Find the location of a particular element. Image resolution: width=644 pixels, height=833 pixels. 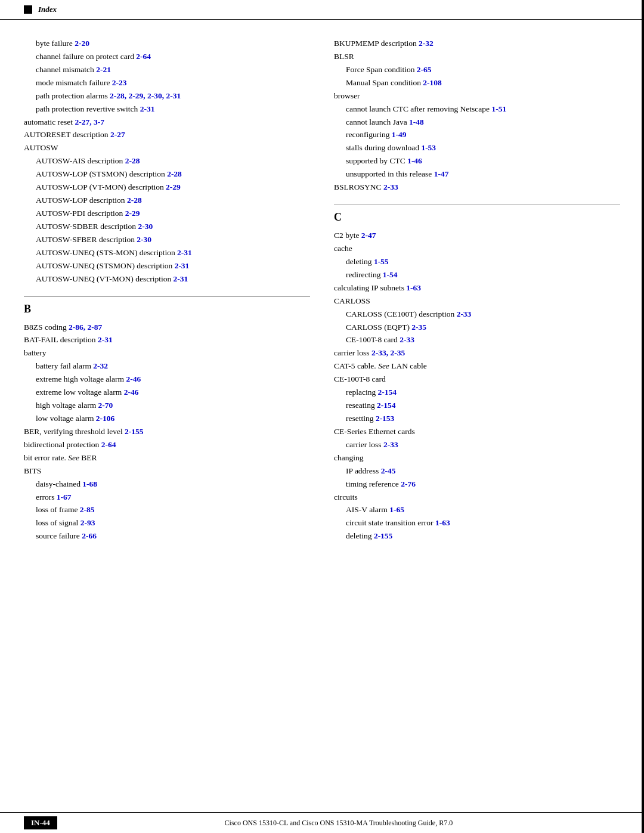

page-ref: 1-65 is located at coordinates (397, 509).